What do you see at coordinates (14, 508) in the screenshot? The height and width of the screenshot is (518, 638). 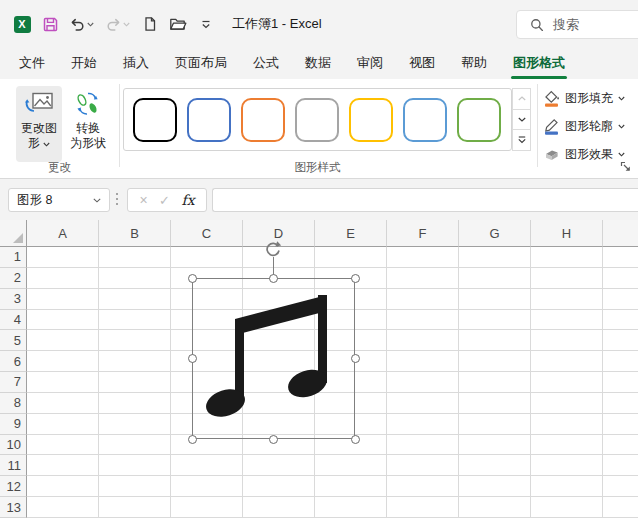 I see `row-header-13: 13` at bounding box center [14, 508].